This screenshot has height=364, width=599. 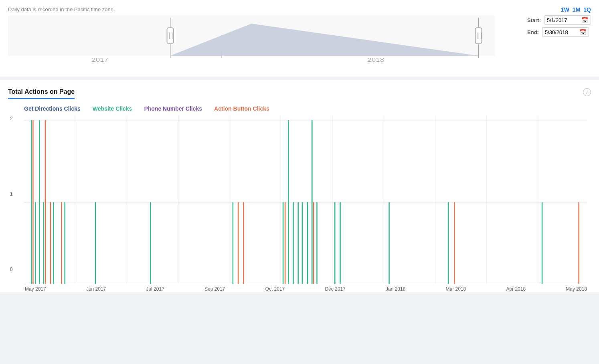 What do you see at coordinates (568, 20) in the screenshot?
I see `start-date-input: 📅` at bounding box center [568, 20].